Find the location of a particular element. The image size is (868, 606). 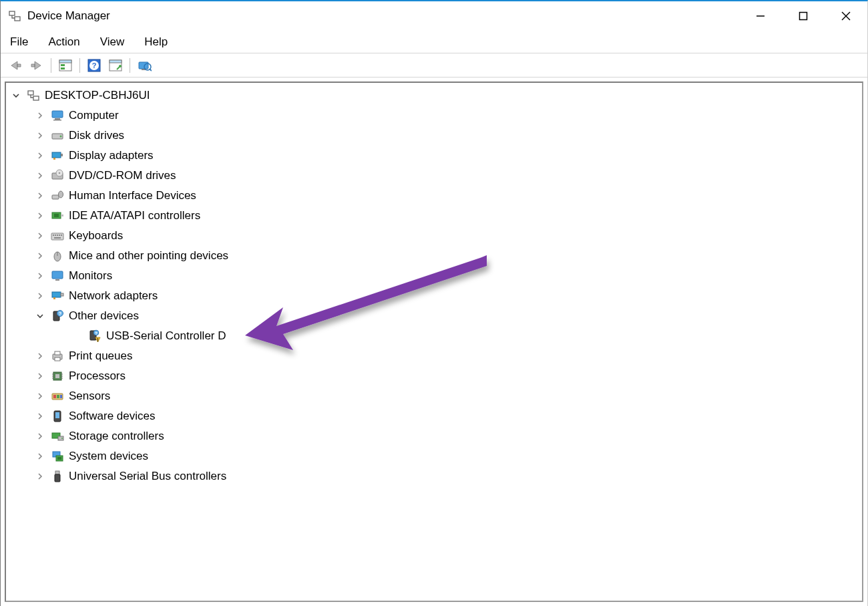

tree-item-usb-controllers: Universal Serial Bus controllers is located at coordinates (434, 476).